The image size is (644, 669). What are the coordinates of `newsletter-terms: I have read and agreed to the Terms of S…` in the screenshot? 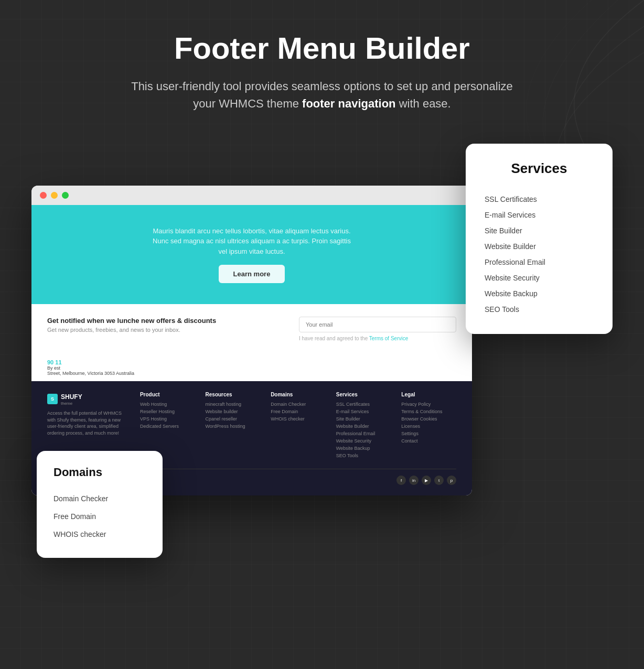 It's located at (378, 339).